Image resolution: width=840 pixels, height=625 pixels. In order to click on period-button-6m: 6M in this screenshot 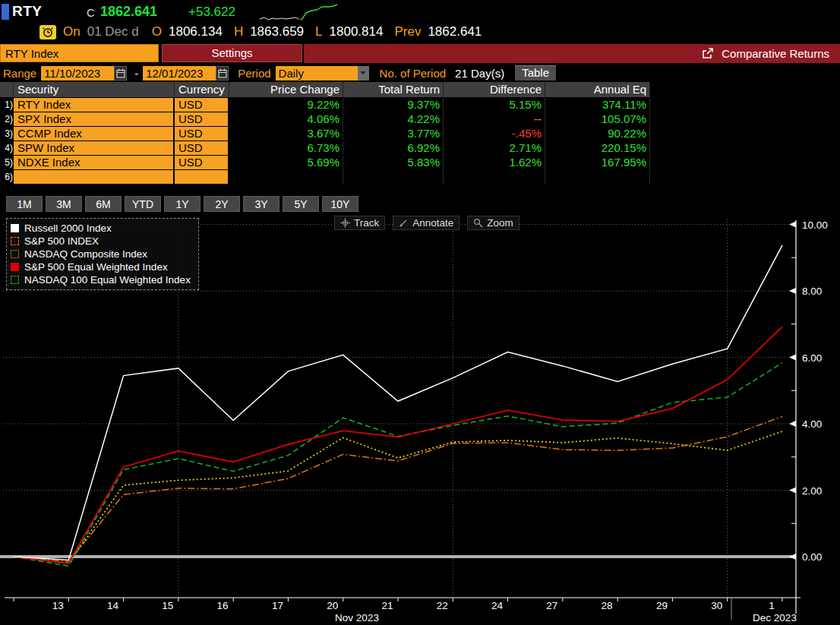, I will do `click(103, 204)`.